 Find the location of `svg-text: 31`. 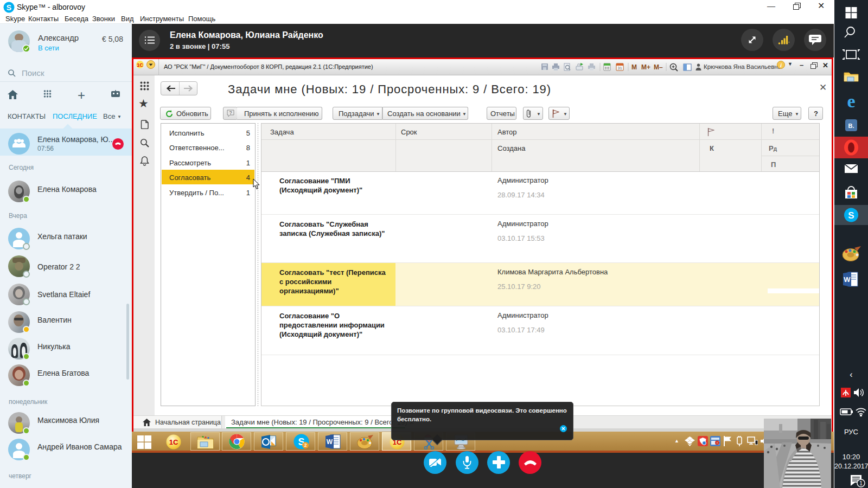

svg-text: 31 is located at coordinates (620, 68).